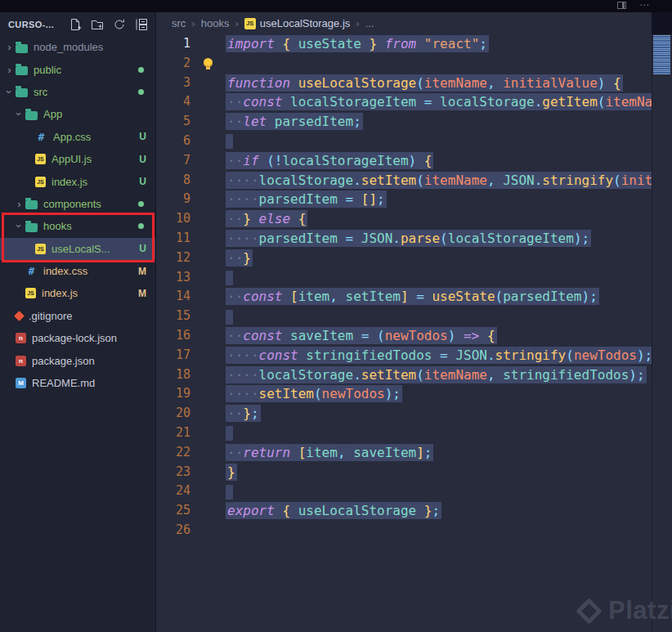 This screenshot has height=632, width=672. What do you see at coordinates (404, 239) in the screenshot?
I see `code-line-11: 11····parsedItem = JSON.parse(localStora…` at bounding box center [404, 239].